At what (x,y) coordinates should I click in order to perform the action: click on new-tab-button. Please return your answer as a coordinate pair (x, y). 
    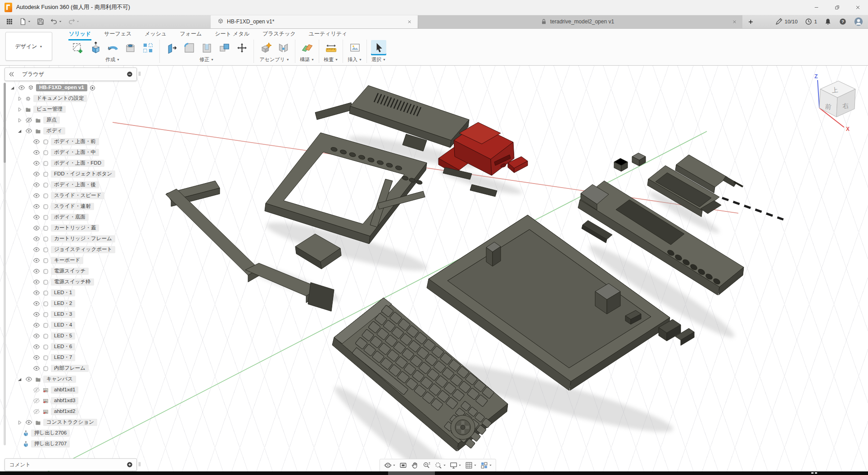
    Looking at the image, I should click on (750, 22).